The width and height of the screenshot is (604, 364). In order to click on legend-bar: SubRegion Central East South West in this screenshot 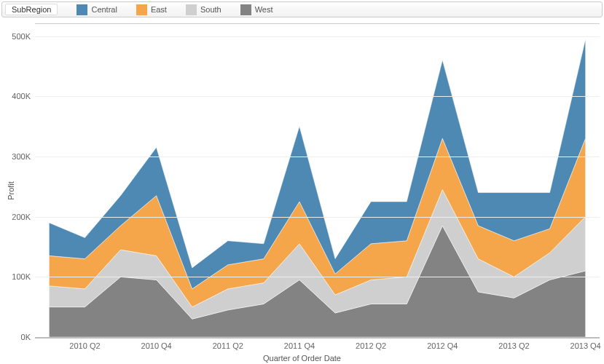, I will do `click(302, 9)`.